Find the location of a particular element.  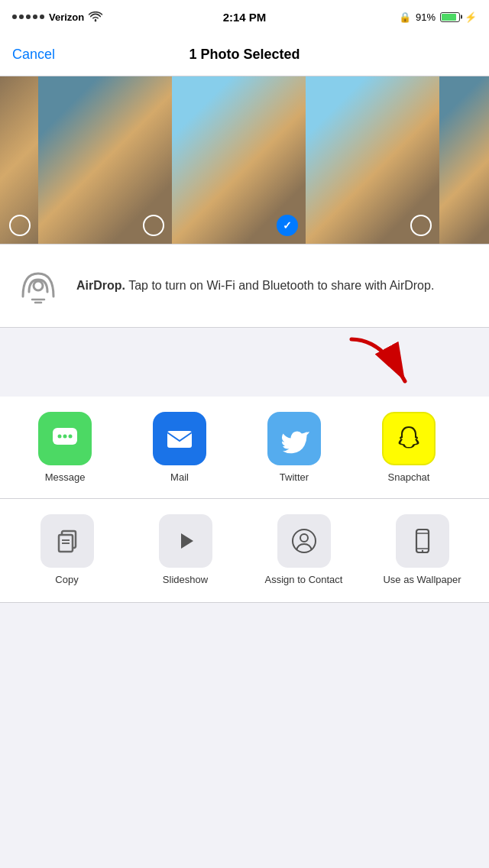

actions-row: Copy Slideshow Assign to Contact is located at coordinates (244, 551).